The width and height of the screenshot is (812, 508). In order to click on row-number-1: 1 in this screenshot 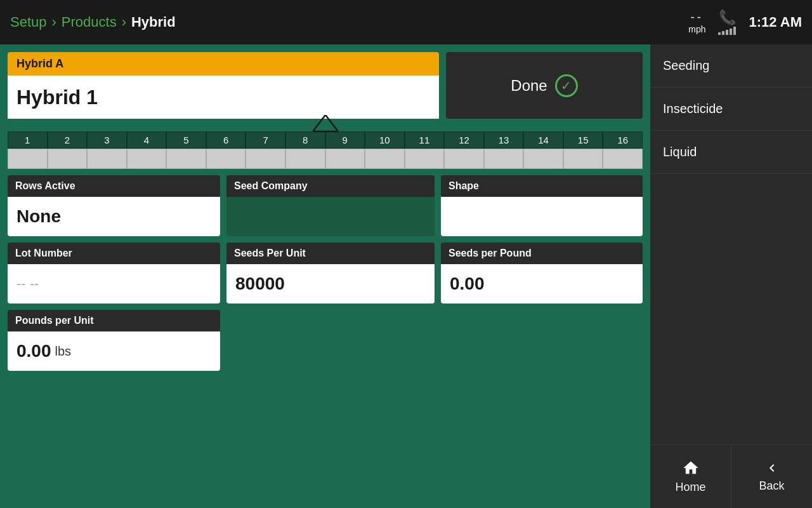, I will do `click(28, 140)`.